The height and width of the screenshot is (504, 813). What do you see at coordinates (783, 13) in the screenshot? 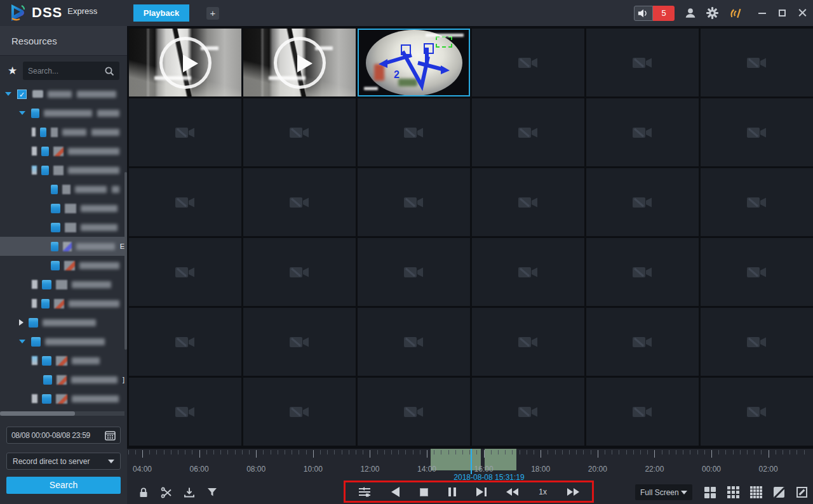
I see `maximize-button` at bounding box center [783, 13].